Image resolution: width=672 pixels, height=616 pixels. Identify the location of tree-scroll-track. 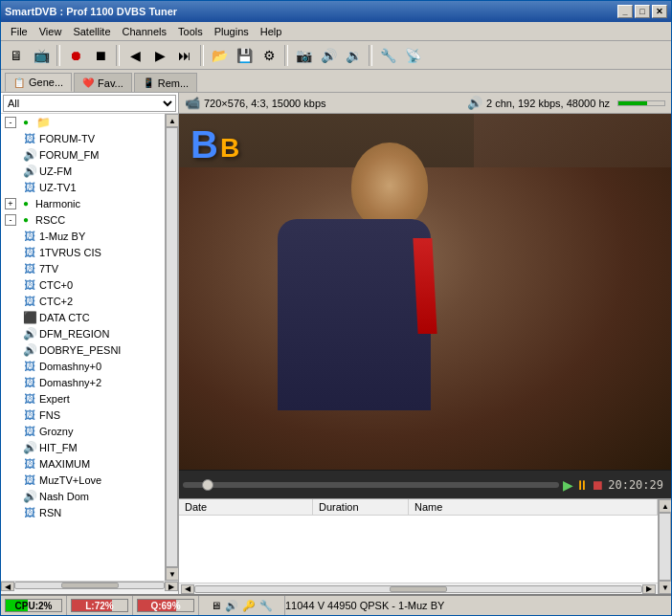
(172, 347).